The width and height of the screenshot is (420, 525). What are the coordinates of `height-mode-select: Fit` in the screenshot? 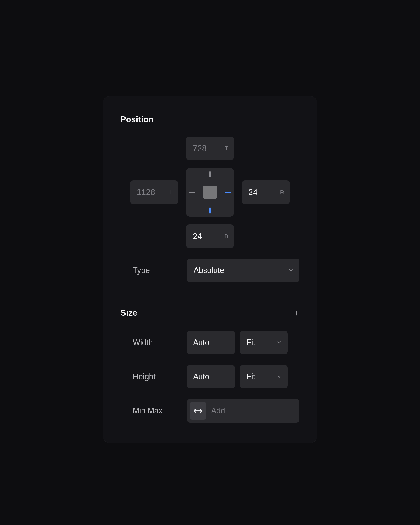 It's located at (264, 376).